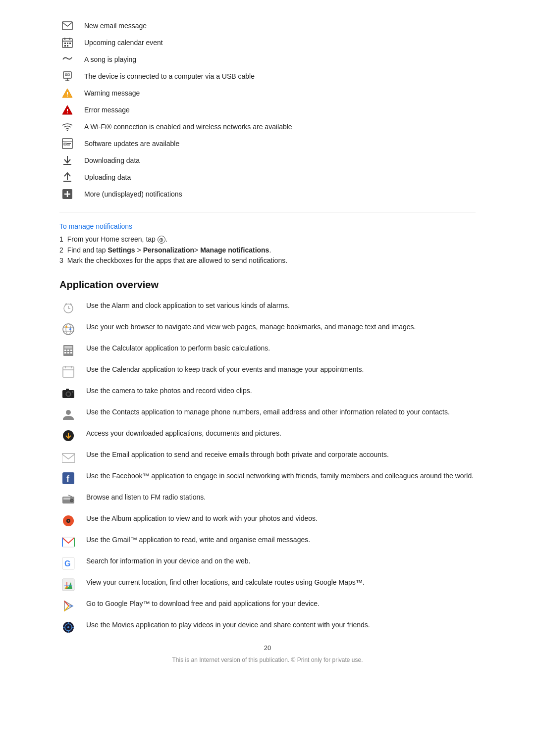 The image size is (535, 756). I want to click on page-number: 20, so click(268, 648).